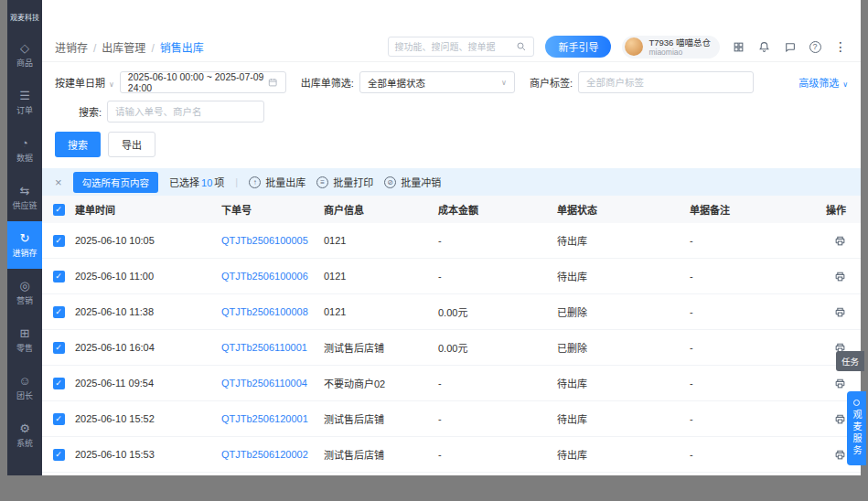 Image resolution: width=868 pixels, height=501 pixels. I want to click on breadcrumb-inventory: 进销存, so click(79, 48).